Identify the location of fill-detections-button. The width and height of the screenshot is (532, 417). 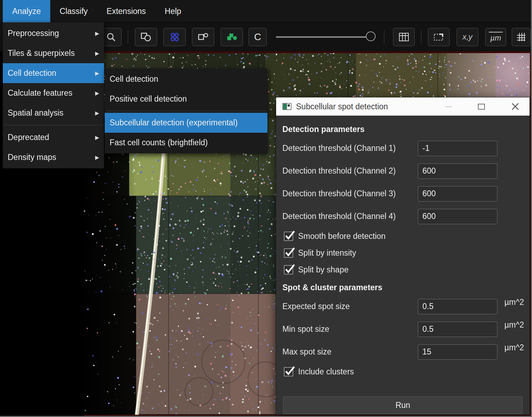
(232, 37).